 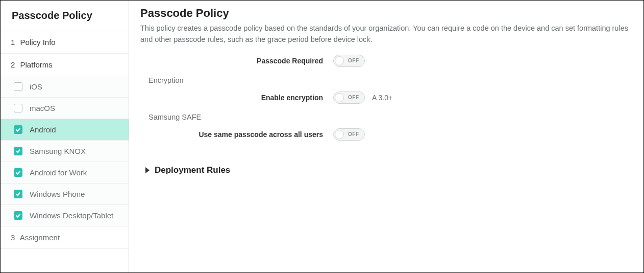 I want to click on section-samsung-safe: Samsung SAFE, so click(x=390, y=117).